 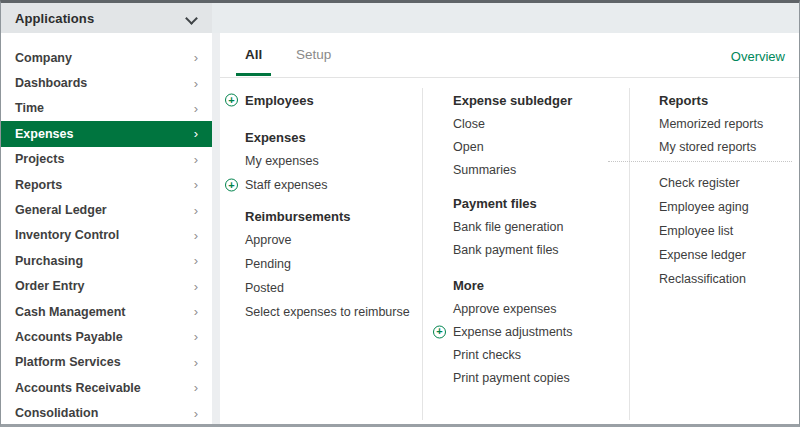 What do you see at coordinates (320, 216) in the screenshot?
I see `section-header-reimbursements: Reimbursements` at bounding box center [320, 216].